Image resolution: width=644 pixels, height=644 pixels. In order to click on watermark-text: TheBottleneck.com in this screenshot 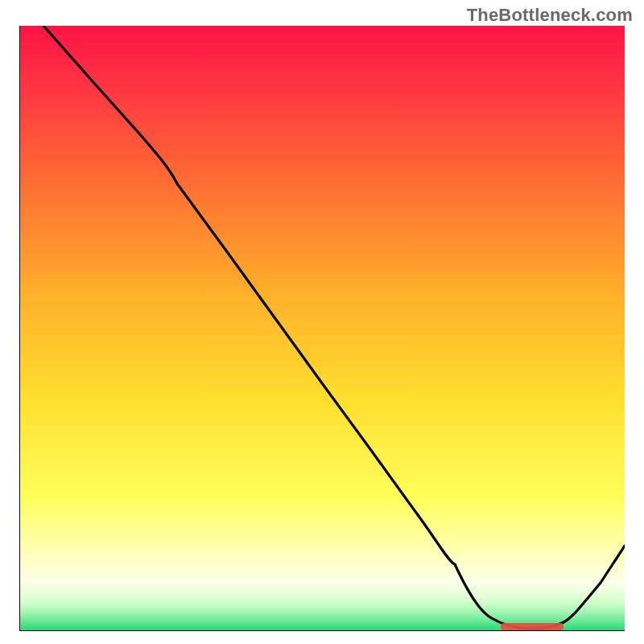, I will do `click(550, 15)`.